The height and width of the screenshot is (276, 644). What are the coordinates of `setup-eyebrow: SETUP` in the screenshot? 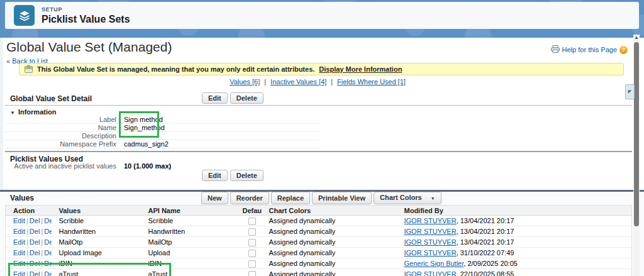 It's located at (86, 9).